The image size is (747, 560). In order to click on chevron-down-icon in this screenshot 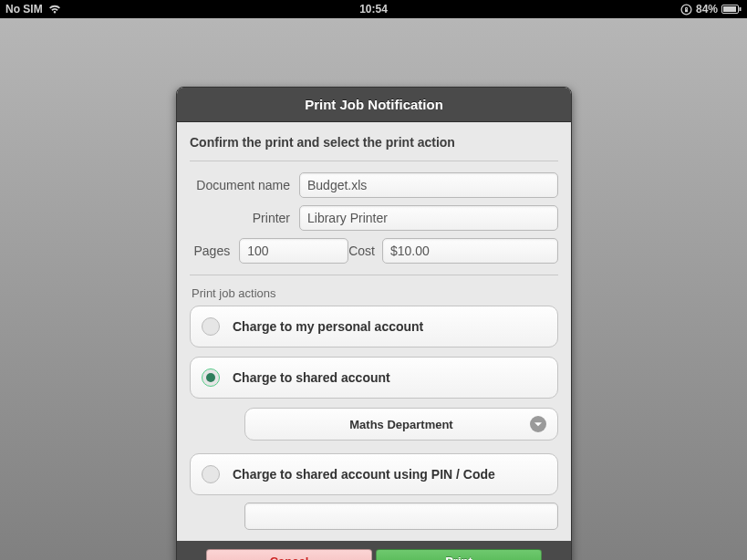, I will do `click(538, 424)`.